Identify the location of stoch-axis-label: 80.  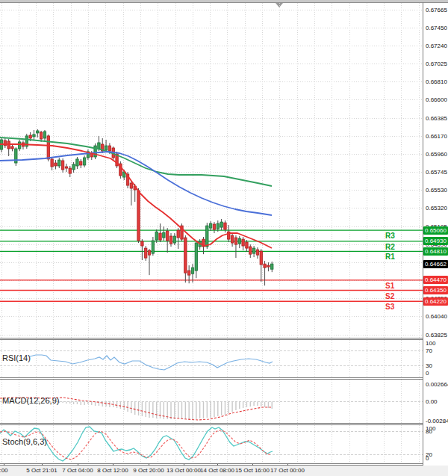
(429, 432).